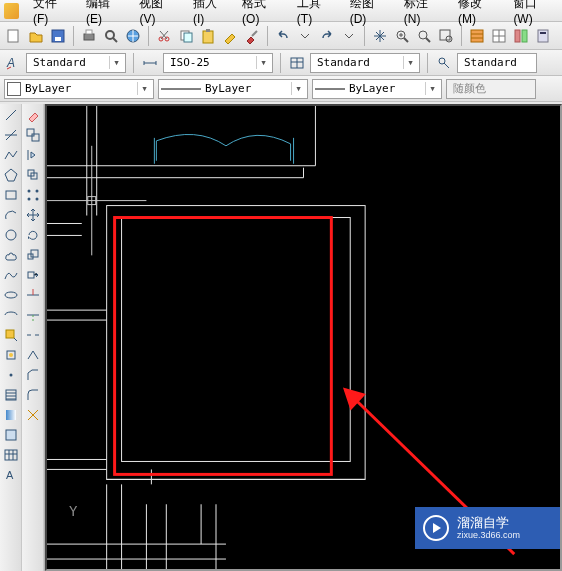  Describe the element at coordinates (33, 115) in the screenshot. I see `erase-tool` at that location.